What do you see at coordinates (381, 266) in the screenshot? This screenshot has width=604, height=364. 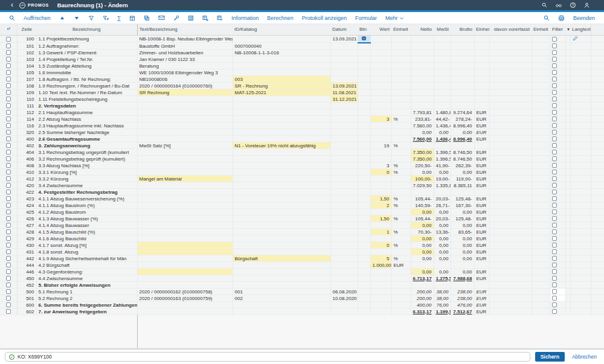 I see `wert-cell: 1.000,00` at bounding box center [381, 266].